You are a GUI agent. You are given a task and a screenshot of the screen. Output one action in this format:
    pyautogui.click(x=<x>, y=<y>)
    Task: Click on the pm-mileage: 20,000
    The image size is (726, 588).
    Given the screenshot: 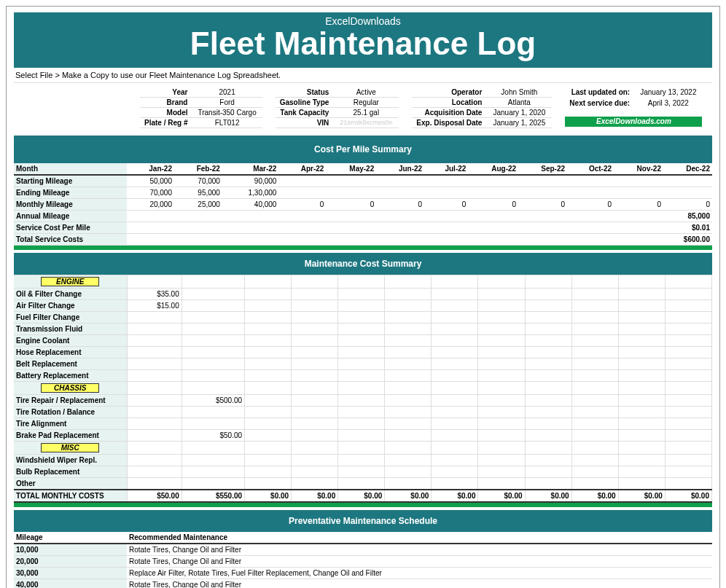 What is the action you would take?
    pyautogui.click(x=70, y=562)
    